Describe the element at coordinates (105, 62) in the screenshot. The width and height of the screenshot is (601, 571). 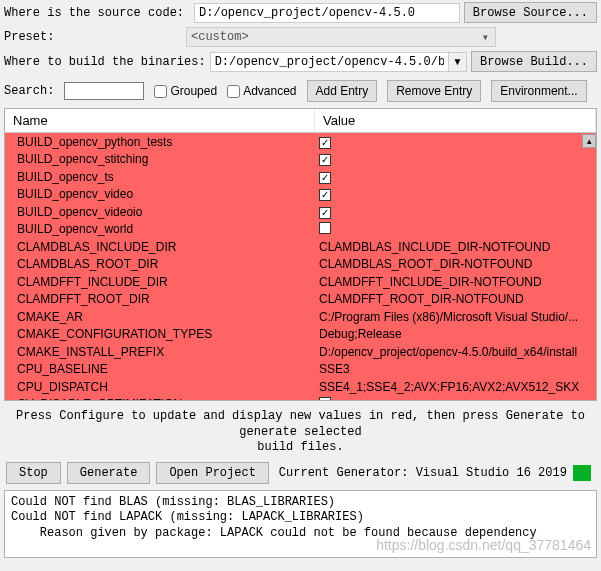
I see `build-label: Where to build the binaries:` at that location.